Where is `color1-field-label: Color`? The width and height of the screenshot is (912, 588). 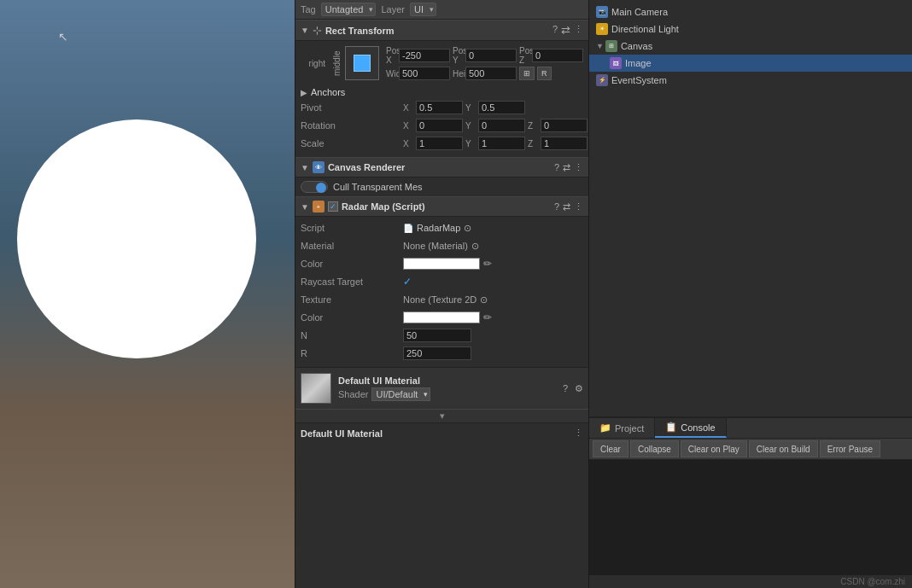 color1-field-label: Color is located at coordinates (352, 264).